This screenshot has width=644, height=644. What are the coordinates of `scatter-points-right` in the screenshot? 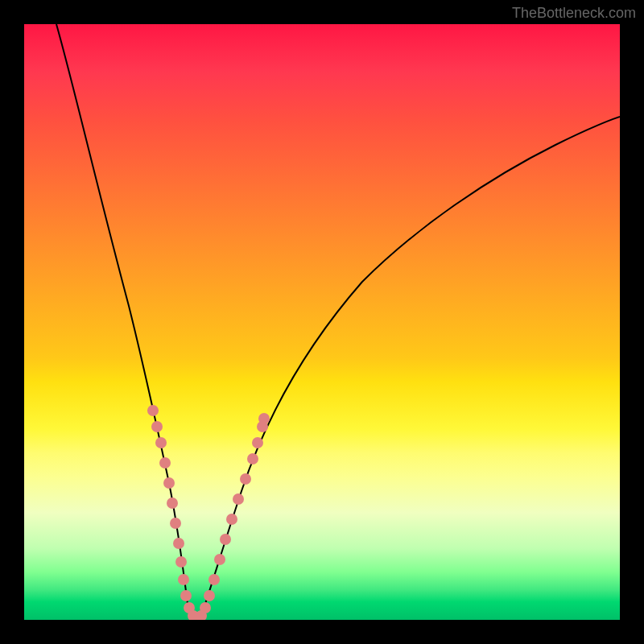 It's located at (227, 536).